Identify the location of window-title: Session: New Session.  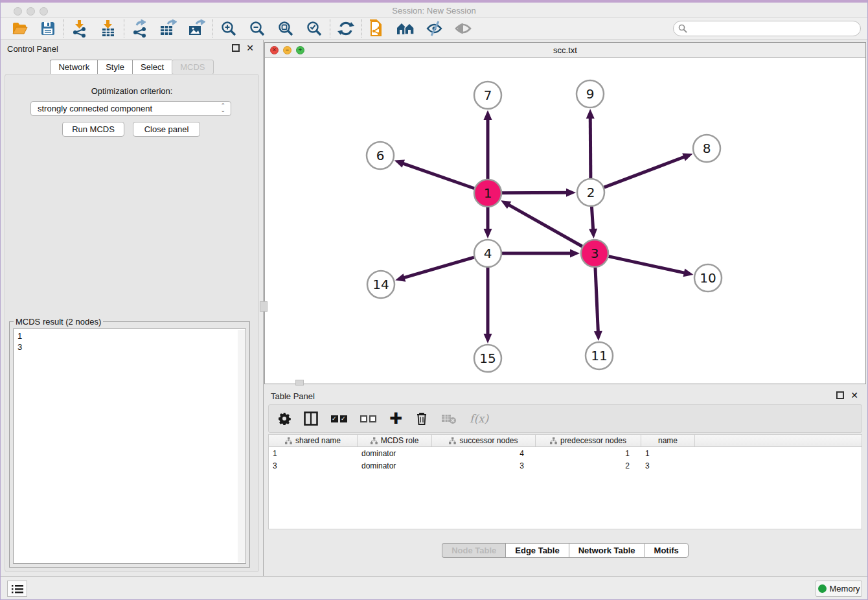
(434, 10).